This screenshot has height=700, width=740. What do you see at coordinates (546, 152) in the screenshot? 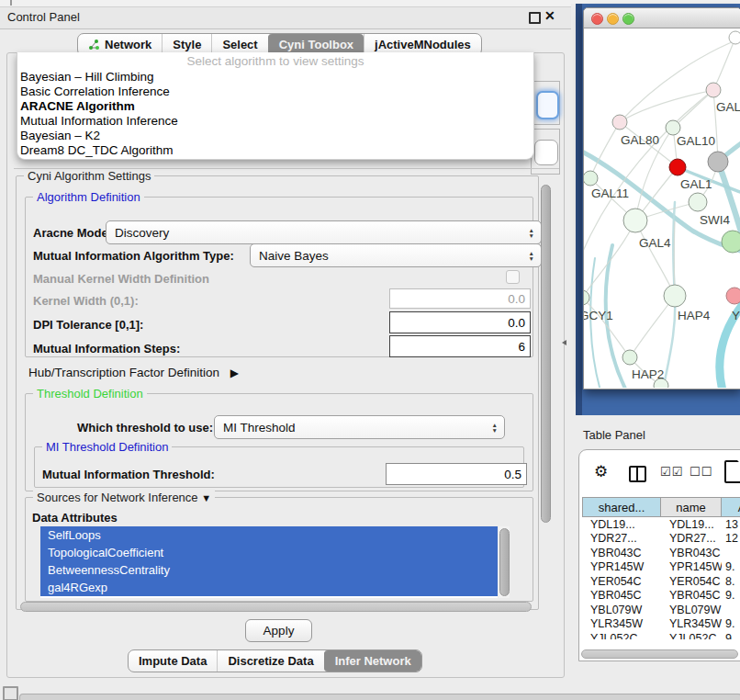
I see `combo-fragment` at bounding box center [546, 152].